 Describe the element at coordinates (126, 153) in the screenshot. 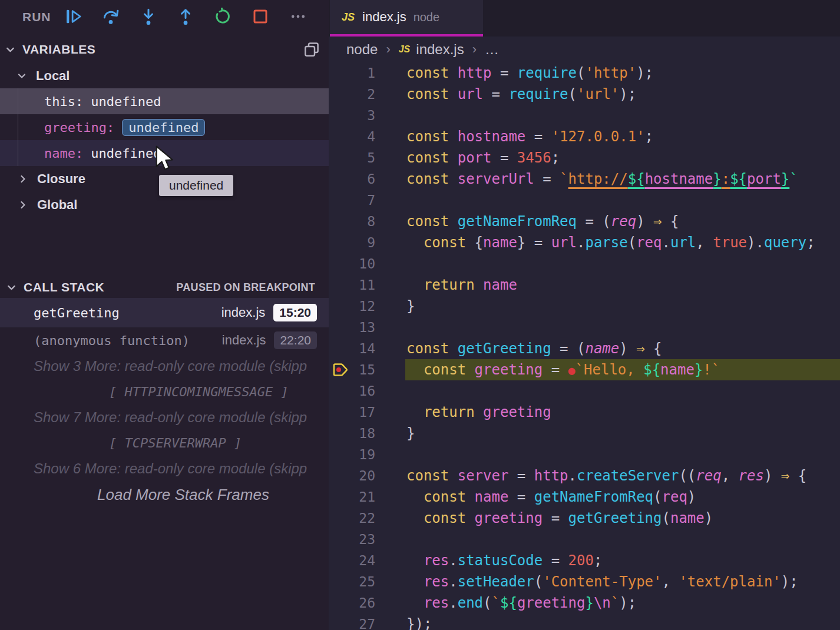

I see `variable-value: undefined` at that location.